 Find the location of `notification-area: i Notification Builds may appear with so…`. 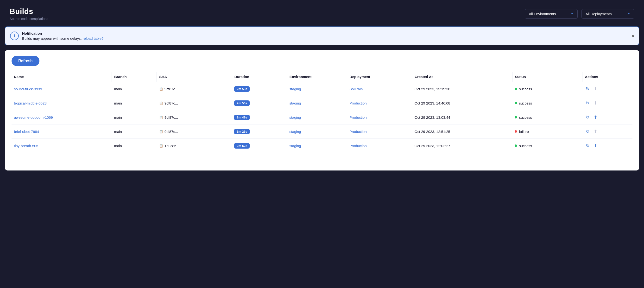

notification-area: i Notification Builds may appear with so… is located at coordinates (322, 38).